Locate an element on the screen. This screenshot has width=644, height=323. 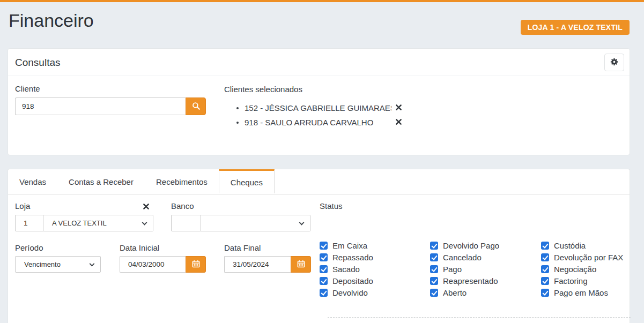
search-icon is located at coordinates (196, 107).